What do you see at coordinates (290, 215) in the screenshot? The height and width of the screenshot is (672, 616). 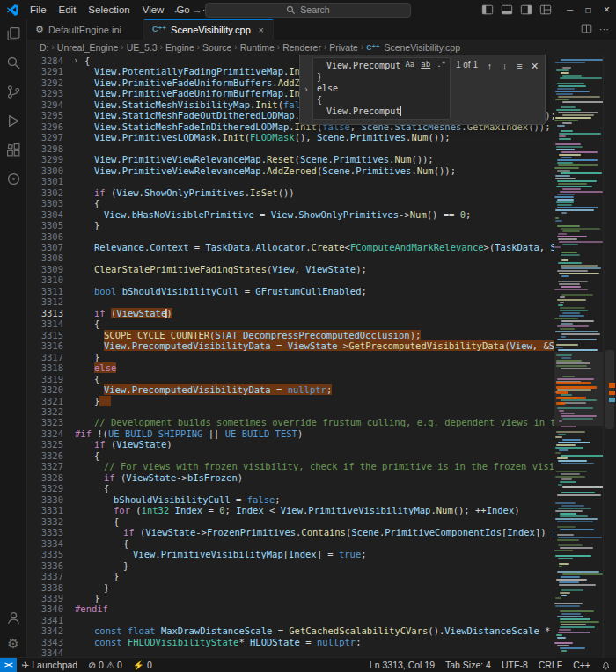 I see `code-line: 3304View.bHasNoVisiblePrimitive = View.S…` at bounding box center [290, 215].